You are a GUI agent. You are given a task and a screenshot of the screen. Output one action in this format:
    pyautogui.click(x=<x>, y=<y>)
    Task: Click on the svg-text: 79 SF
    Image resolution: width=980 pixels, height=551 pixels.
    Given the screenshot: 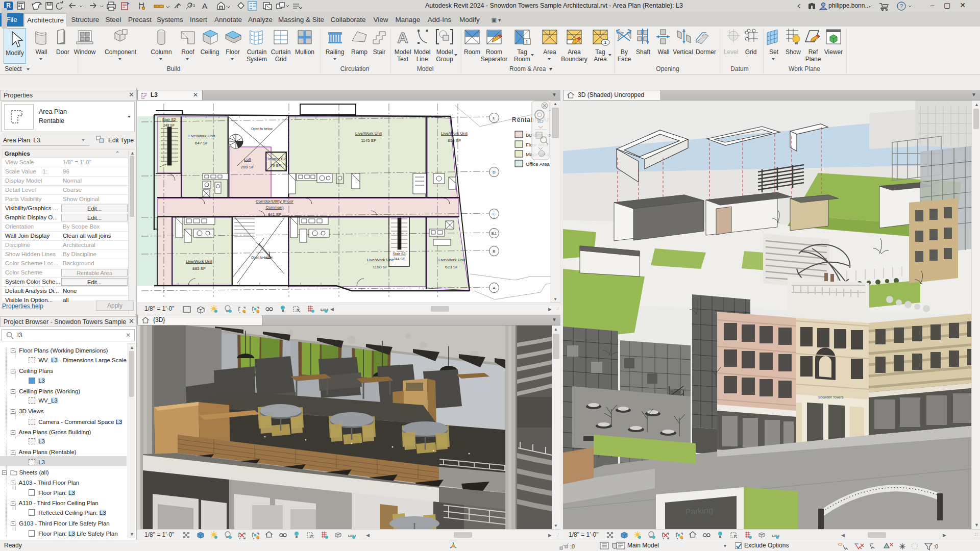 What is the action you would take?
    pyautogui.click(x=276, y=165)
    